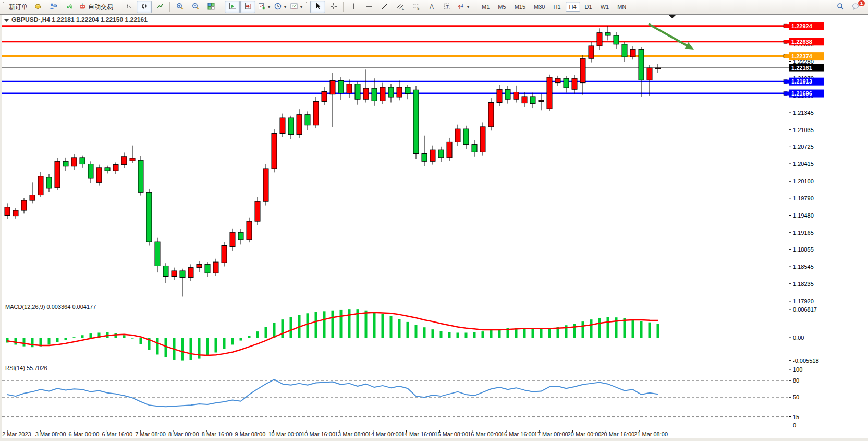 This screenshot has width=868, height=441. Describe the element at coordinates (557, 7) in the screenshot. I see `timeframe-button-h1: H1` at that location.